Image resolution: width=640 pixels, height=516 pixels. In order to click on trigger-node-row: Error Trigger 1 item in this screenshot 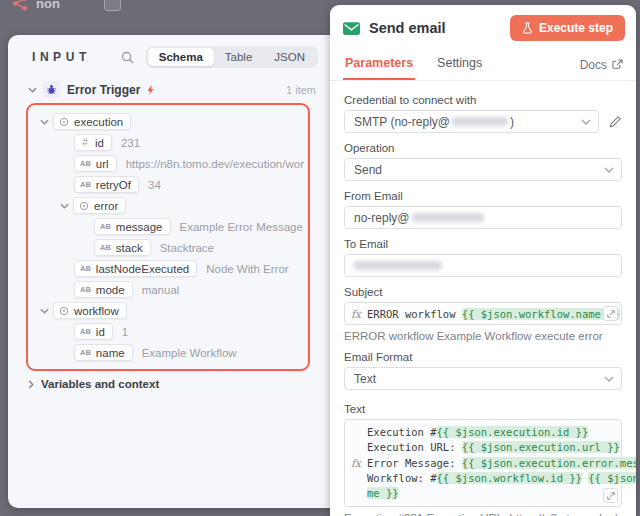, I will do `click(172, 90)`.